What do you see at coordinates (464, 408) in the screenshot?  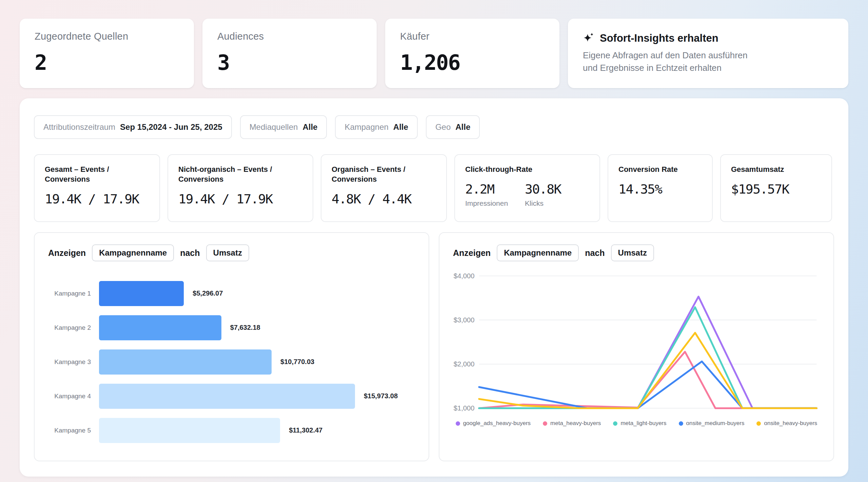 I see `y-axis-tick-label: $1,000` at bounding box center [464, 408].